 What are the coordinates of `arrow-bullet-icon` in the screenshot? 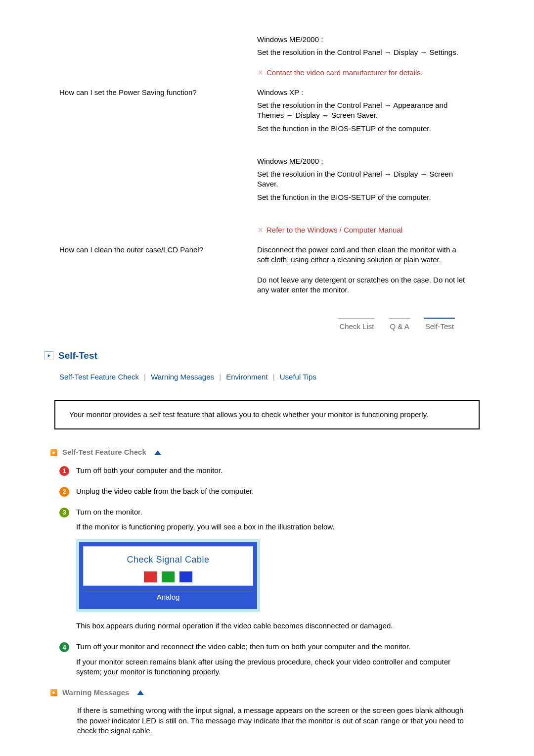 It's located at (49, 356).